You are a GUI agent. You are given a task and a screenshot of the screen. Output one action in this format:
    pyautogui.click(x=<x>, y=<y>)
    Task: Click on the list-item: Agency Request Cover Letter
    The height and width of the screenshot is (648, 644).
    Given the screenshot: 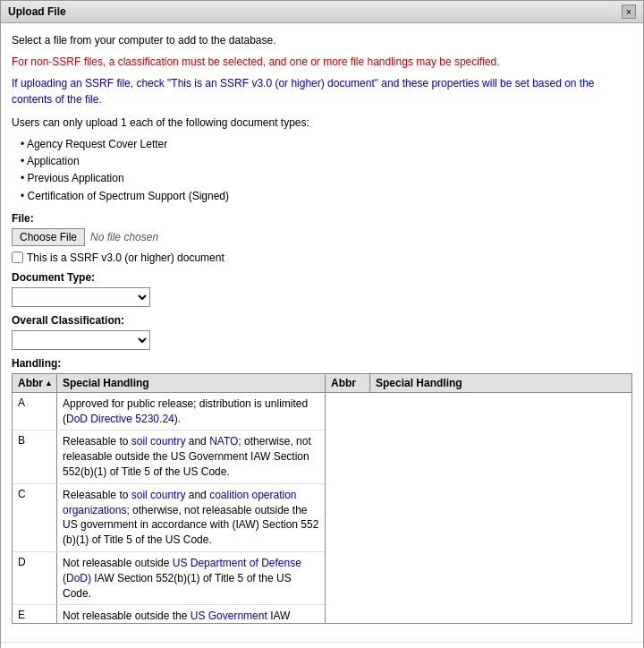 What is the action you would take?
    pyautogui.click(x=326, y=145)
    